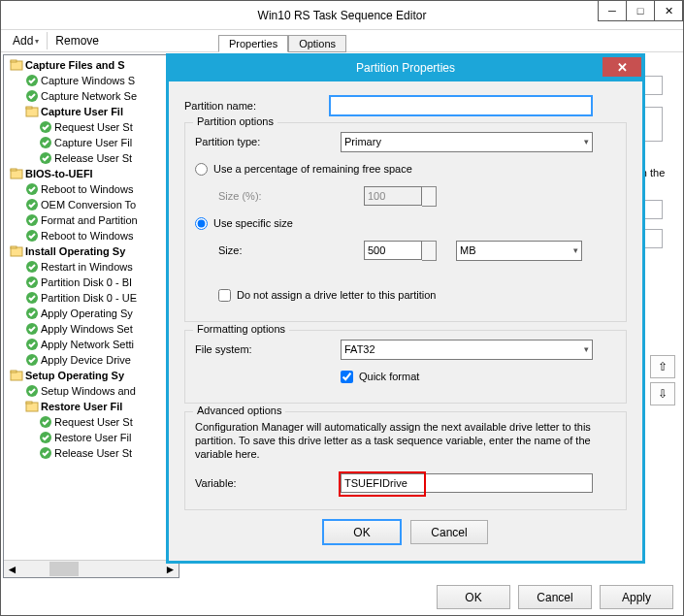 Image resolution: width=684 pixels, height=616 pixels. I want to click on add-label: Add, so click(23, 41).